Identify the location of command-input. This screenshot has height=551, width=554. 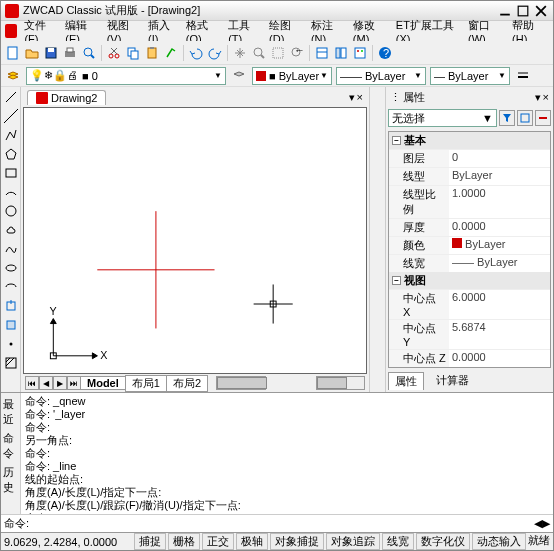
(282, 524).